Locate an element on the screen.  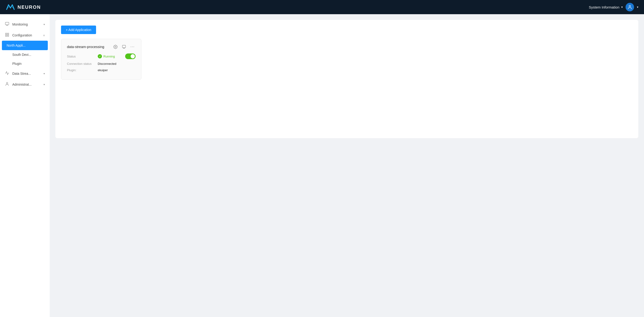
sidebar-item-data-stream: Data Strea... ▾ is located at coordinates (25, 74).